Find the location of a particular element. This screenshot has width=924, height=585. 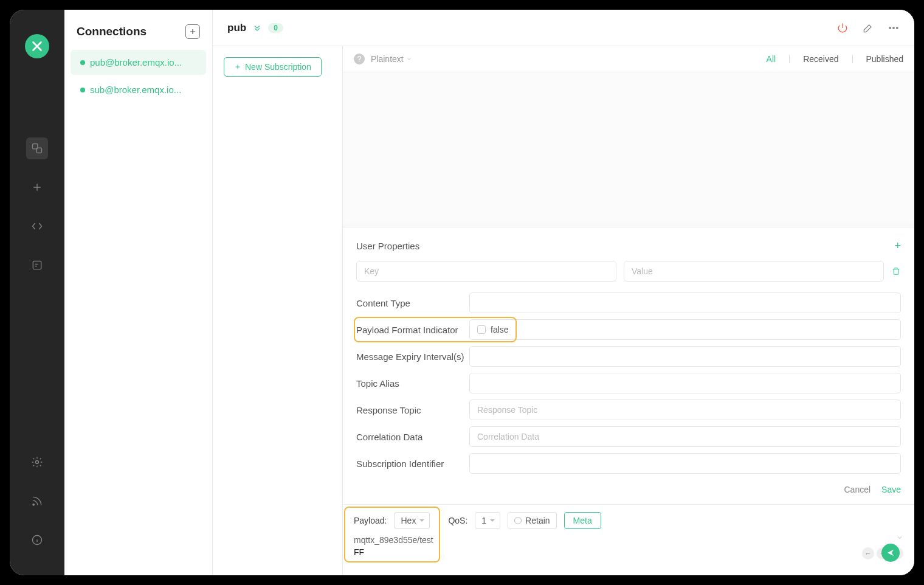

pfi-value: false is located at coordinates (500, 330).